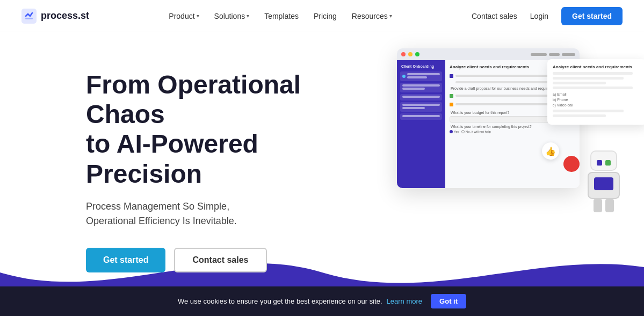 The width and height of the screenshot is (644, 316). What do you see at coordinates (410, 54) in the screenshot?
I see `window-minimize-dot` at bounding box center [410, 54].